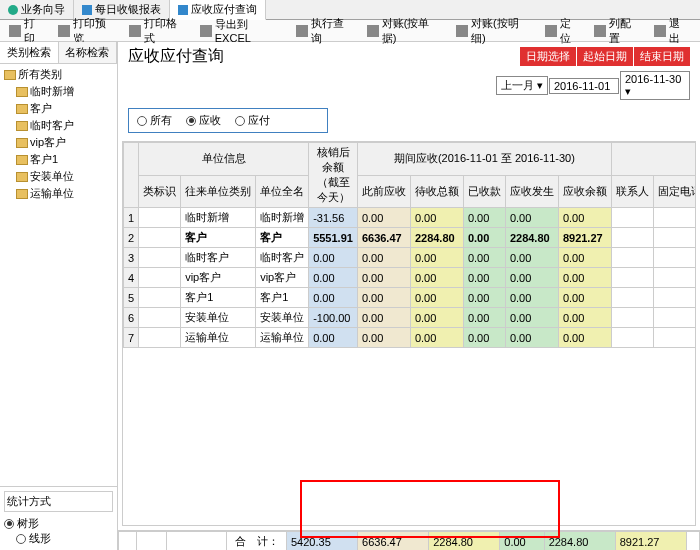  I want to click on tree-item: 临时新增, so click(58, 92).